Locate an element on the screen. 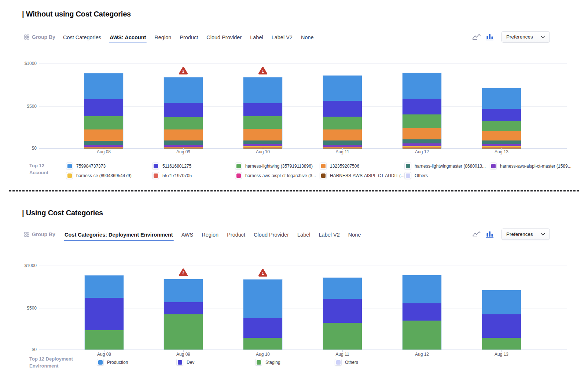  x-axis-label: Aug 09 is located at coordinates (183, 354).